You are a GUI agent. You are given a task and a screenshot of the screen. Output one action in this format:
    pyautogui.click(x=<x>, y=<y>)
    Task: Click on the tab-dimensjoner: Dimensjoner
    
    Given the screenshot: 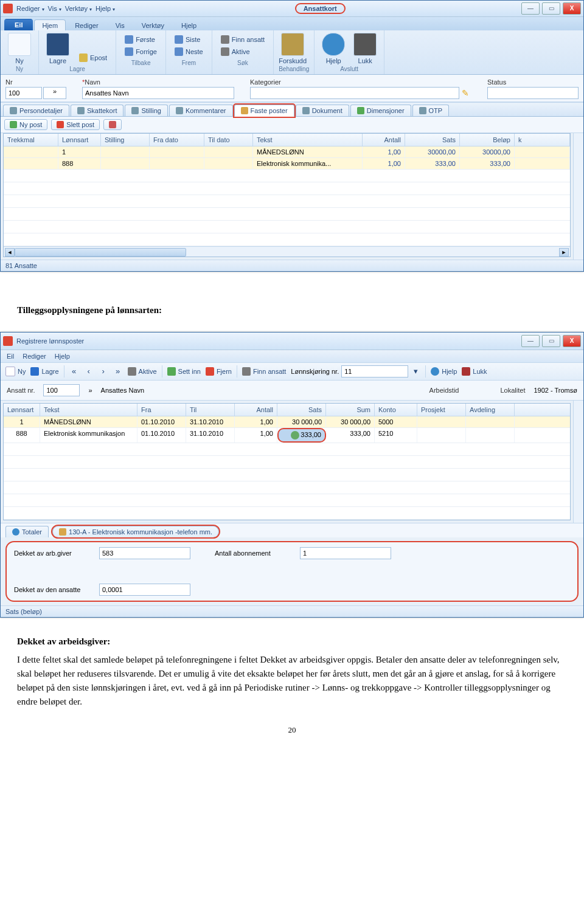 What is the action you would take?
    pyautogui.click(x=381, y=111)
    